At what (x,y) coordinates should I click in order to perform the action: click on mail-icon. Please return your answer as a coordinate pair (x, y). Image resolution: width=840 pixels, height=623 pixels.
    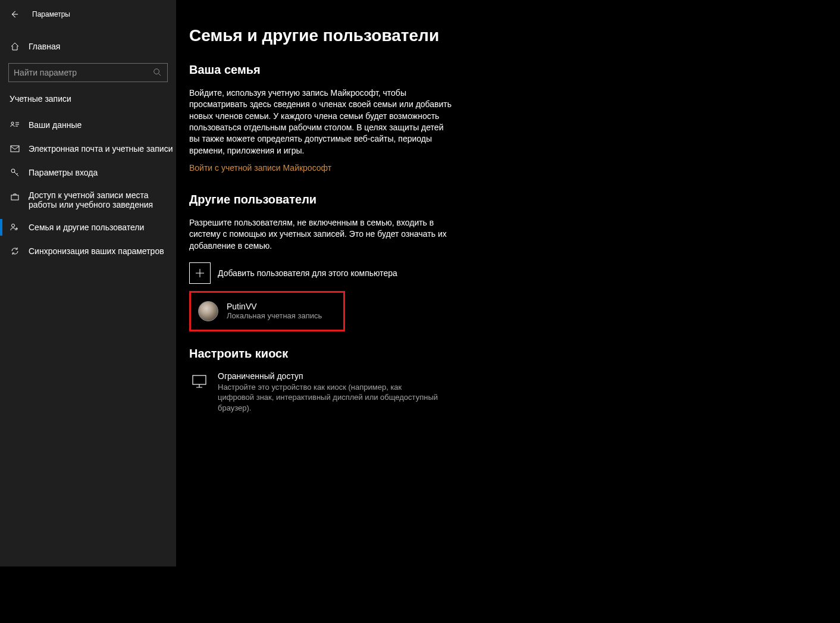
    Looking at the image, I should click on (15, 149).